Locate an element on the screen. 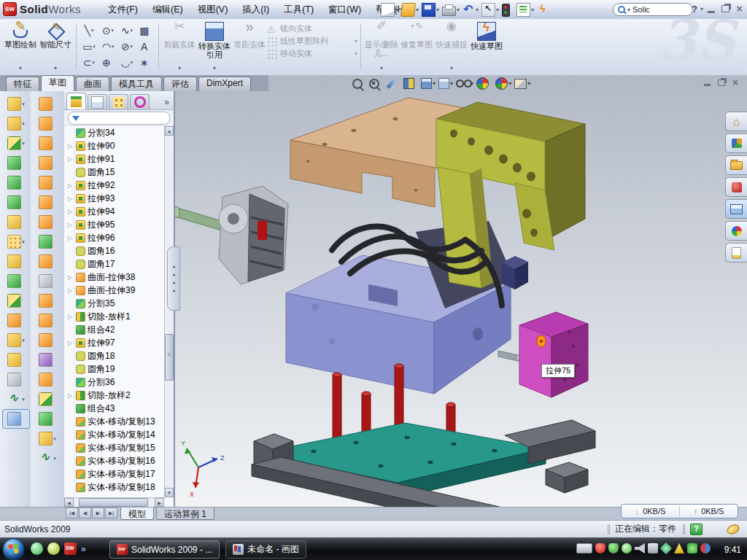 Image resolution: width=747 pixels, height=560 pixels. sketch-entity-button: ∿▾ is located at coordinates (127, 31).